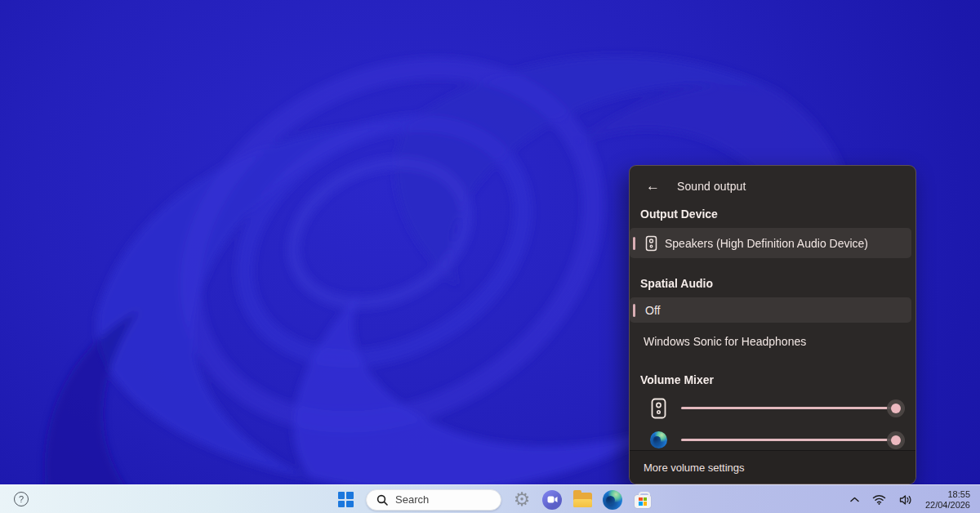  Describe the element at coordinates (773, 214) in the screenshot. I see `output-device-header: Output Device` at that location.